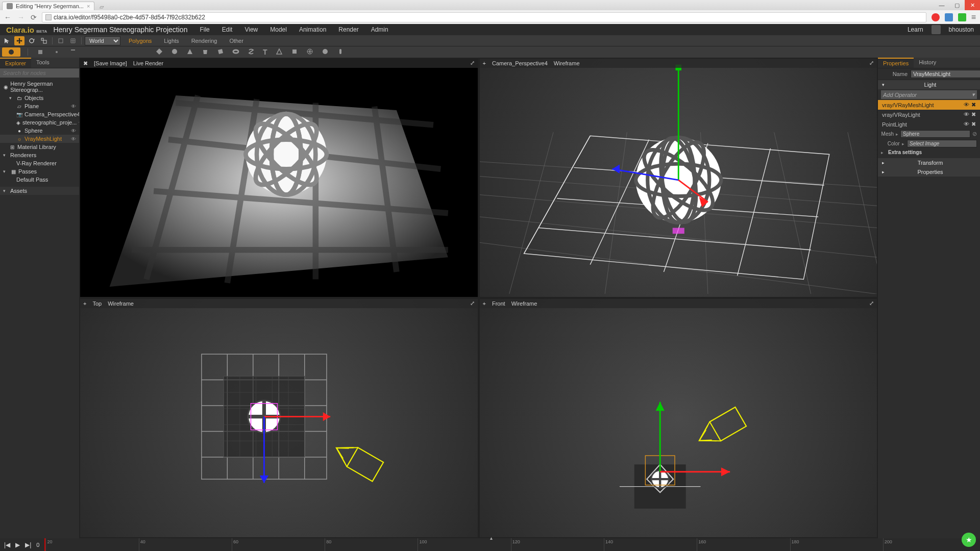  What do you see at coordinates (32, 41) in the screenshot?
I see `rotate-tool` at bounding box center [32, 41].